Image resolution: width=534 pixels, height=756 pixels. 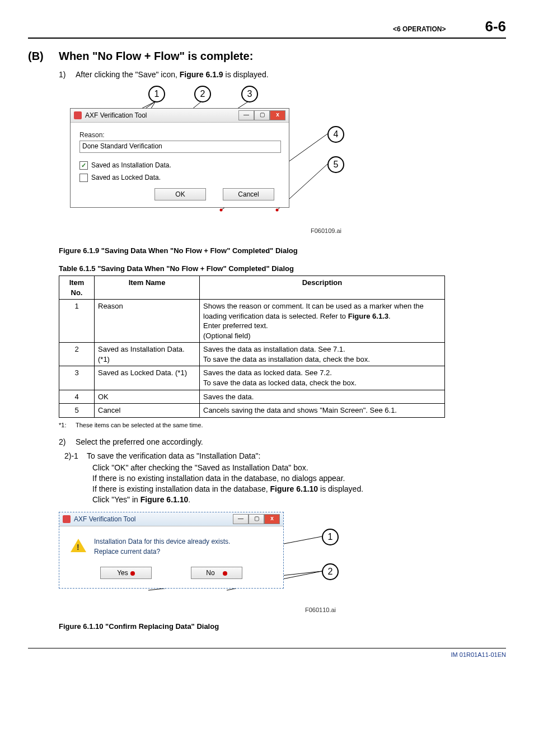 What do you see at coordinates (282, 627) in the screenshot?
I see `figure-6-1-10-caption: Figure 6.1.10 "Confirm Replacing Data" D…` at bounding box center [282, 627].